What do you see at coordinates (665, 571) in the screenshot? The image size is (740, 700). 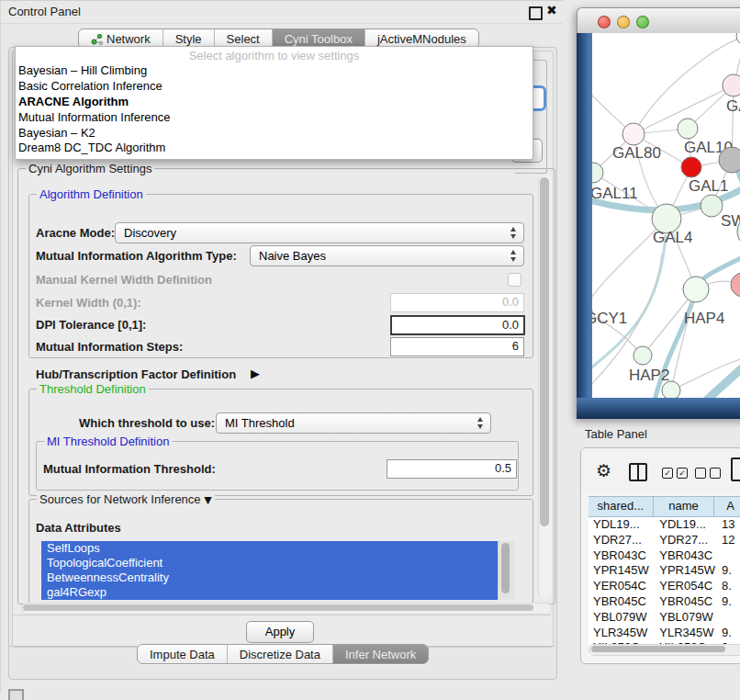 I see `table-row: YPR145WYPR145W9.` at bounding box center [665, 571].